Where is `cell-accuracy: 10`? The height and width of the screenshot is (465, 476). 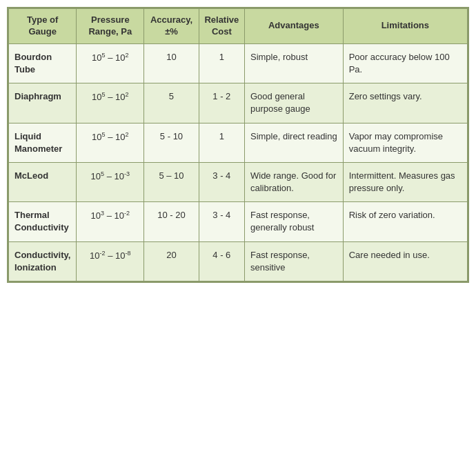 cell-accuracy: 10 is located at coordinates (171, 63).